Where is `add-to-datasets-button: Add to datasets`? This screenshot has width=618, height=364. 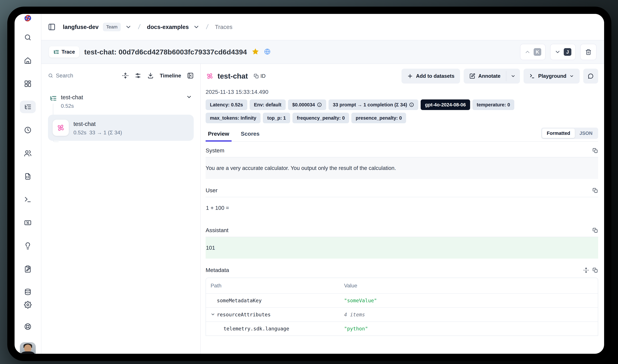 add-to-datasets-button: Add to datasets is located at coordinates (431, 76).